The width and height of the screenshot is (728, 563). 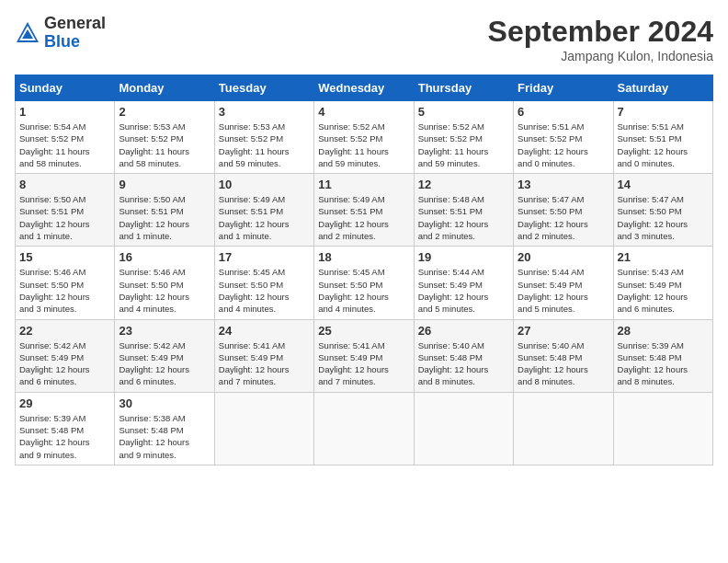 I want to click on day-number: 11, so click(x=364, y=184).